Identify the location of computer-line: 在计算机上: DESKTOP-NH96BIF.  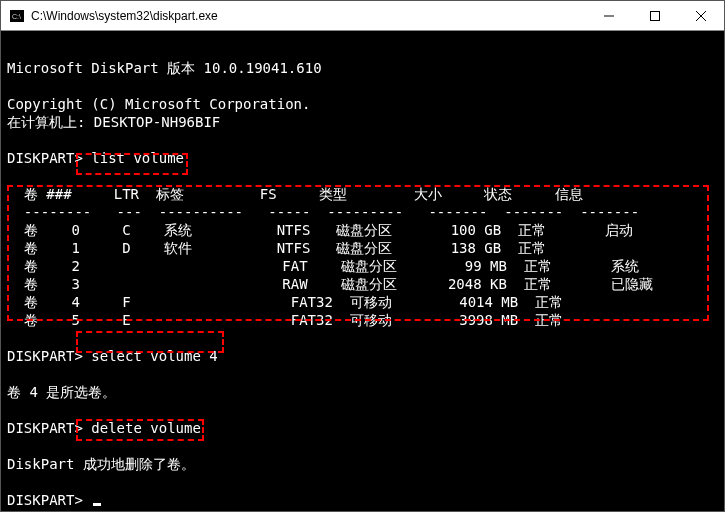
(114, 122).